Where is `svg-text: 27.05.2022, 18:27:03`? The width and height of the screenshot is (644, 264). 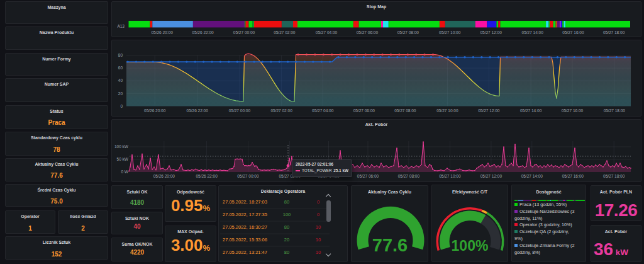
svg-text: 27.05.2022, 18:27:03 is located at coordinates (245, 202).